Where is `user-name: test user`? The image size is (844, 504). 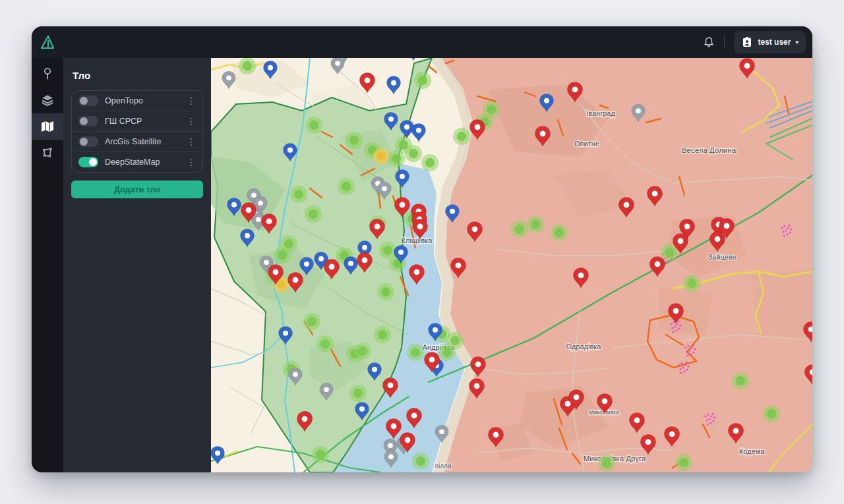 user-name: test user is located at coordinates (774, 42).